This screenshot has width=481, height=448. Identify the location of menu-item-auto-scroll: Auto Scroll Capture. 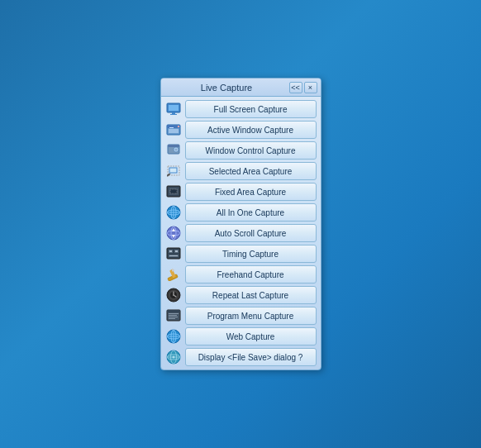
(241, 233).